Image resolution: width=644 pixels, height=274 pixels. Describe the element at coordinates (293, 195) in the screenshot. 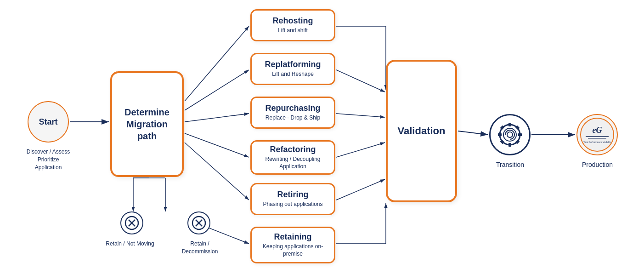

I see `retiring-title: Retiring` at that location.